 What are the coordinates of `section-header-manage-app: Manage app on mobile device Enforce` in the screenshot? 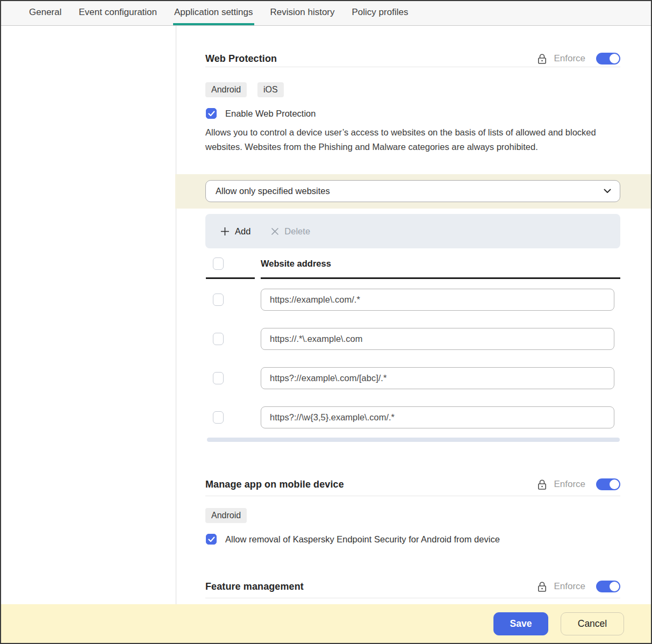 It's located at (413, 484).